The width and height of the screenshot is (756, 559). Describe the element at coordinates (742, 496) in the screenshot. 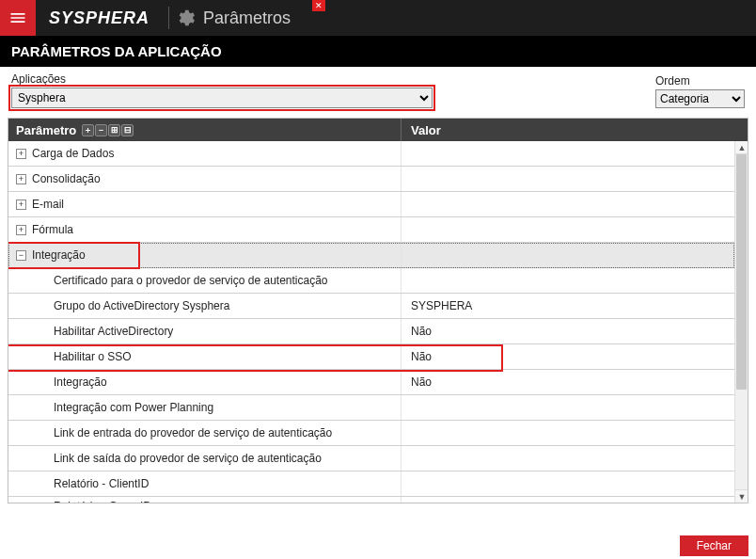

I see `scroll-down-icon: ▼` at that location.